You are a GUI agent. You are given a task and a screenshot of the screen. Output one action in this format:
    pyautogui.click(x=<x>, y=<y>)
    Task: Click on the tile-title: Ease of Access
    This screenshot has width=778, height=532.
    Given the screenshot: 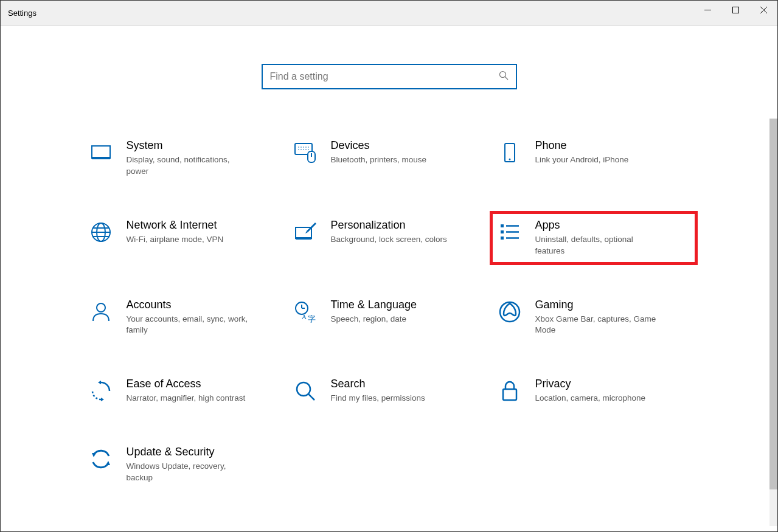 What is the action you would take?
    pyautogui.click(x=186, y=384)
    